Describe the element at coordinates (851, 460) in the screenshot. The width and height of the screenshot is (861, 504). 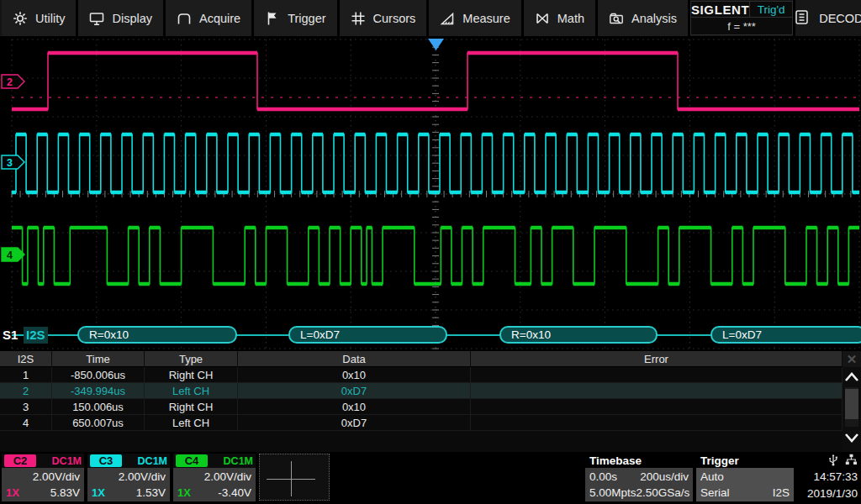
I see `lan-icon` at that location.